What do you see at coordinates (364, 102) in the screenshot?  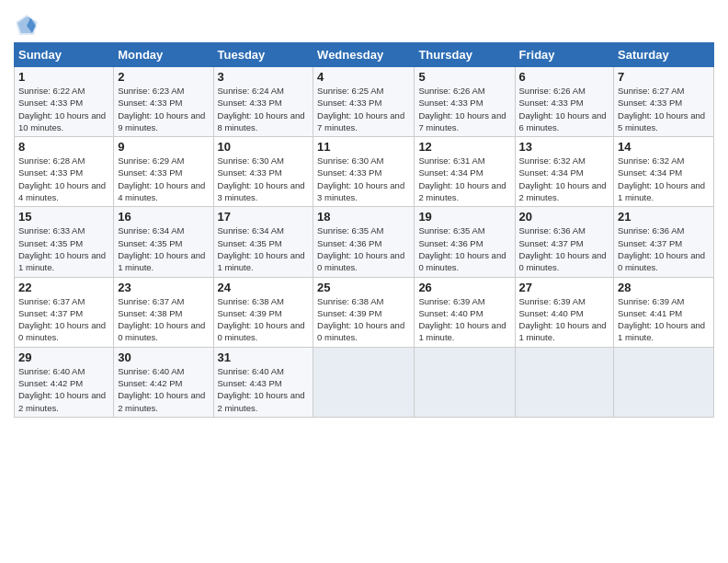 I see `calendar-cell: 4Sunrise: 6:25 AMSunset: 4:33 PMDaylight…` at bounding box center [364, 102].